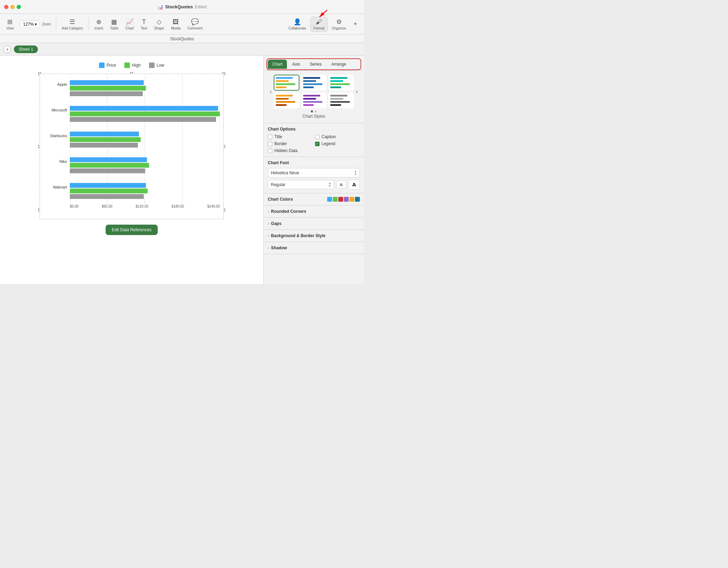 This screenshot has height=568, width=728. I want to click on edit-data-references-button: Edit Data References, so click(132, 230).